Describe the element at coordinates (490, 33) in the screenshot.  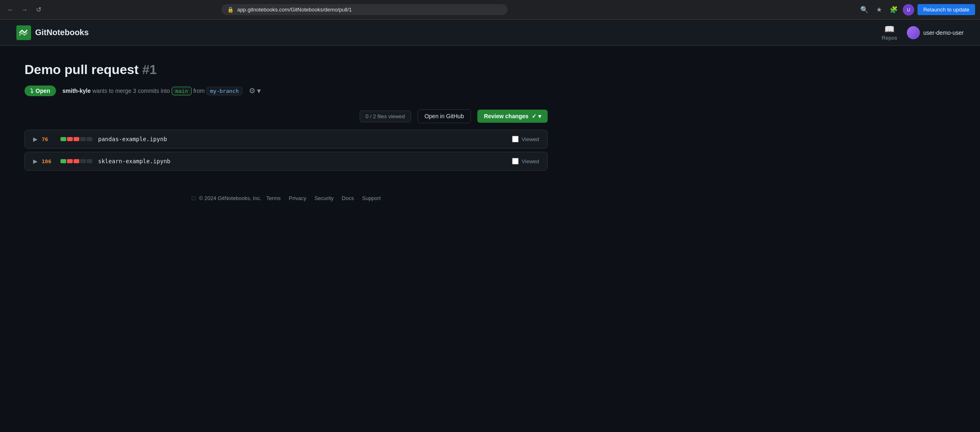
I see `top-nav: GitNotebooks 📖 Repos user-demo-user` at that location.